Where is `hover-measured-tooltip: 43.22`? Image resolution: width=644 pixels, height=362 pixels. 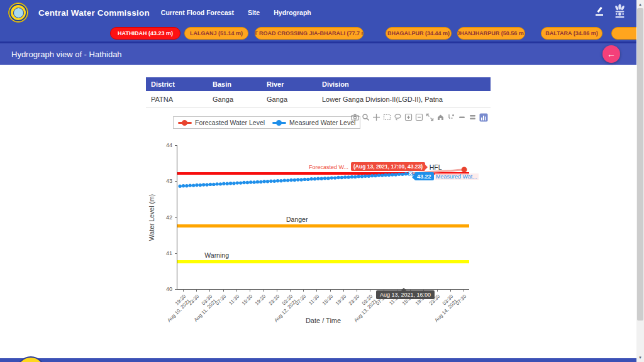
hover-measured-tooltip: 43.22 is located at coordinates (424, 176).